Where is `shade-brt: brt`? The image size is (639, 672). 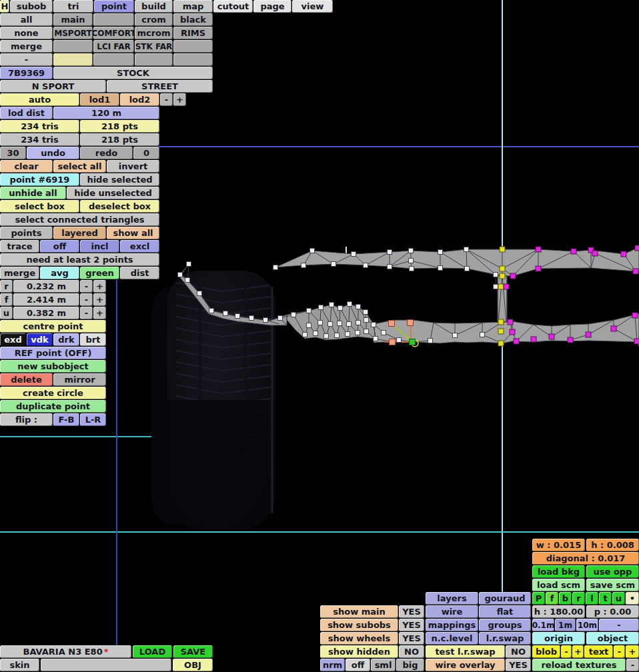 shade-brt: brt is located at coordinates (93, 340).